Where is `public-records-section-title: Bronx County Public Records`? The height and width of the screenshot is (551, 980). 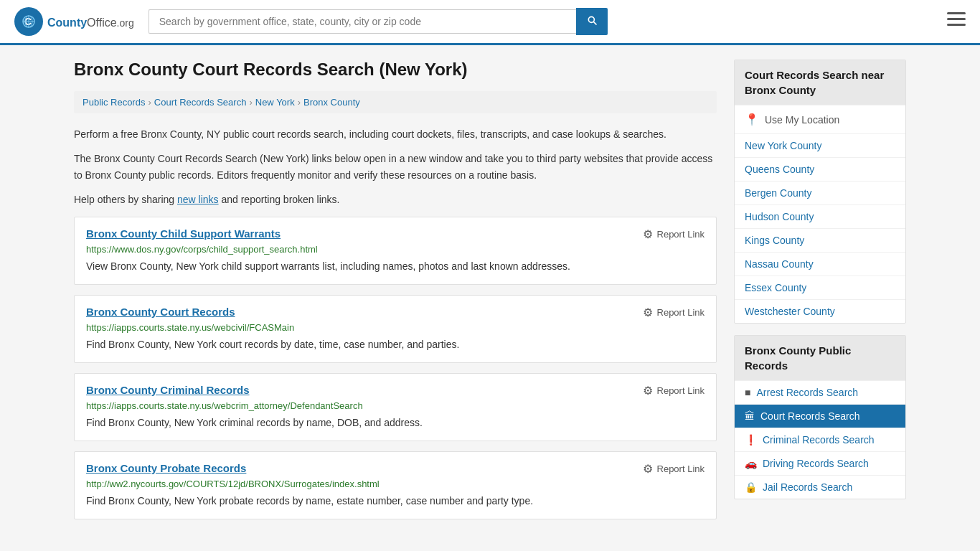
public-records-section-title: Bronx County Public Records is located at coordinates (820, 358).